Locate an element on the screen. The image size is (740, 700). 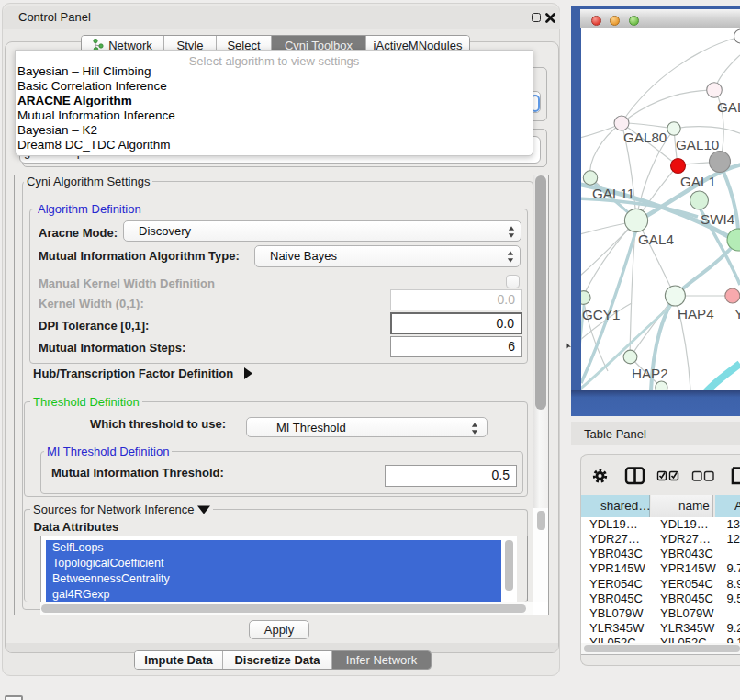
svg-text: GAL2 is located at coordinates (729, 107).